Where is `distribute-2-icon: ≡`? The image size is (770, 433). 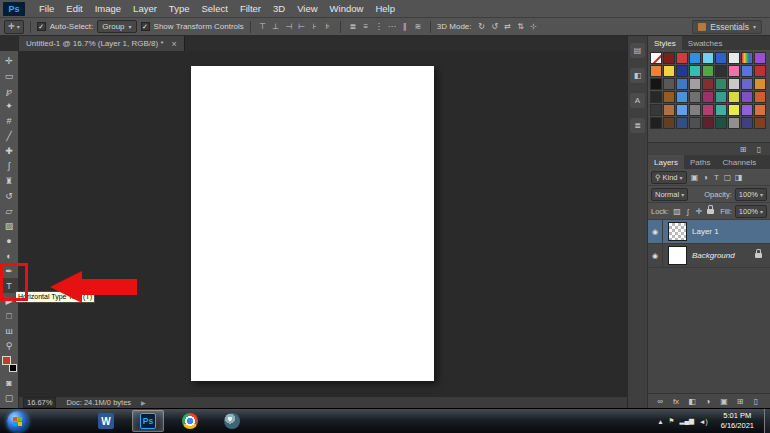
distribute-2-icon: ≡ is located at coordinates (366, 27).